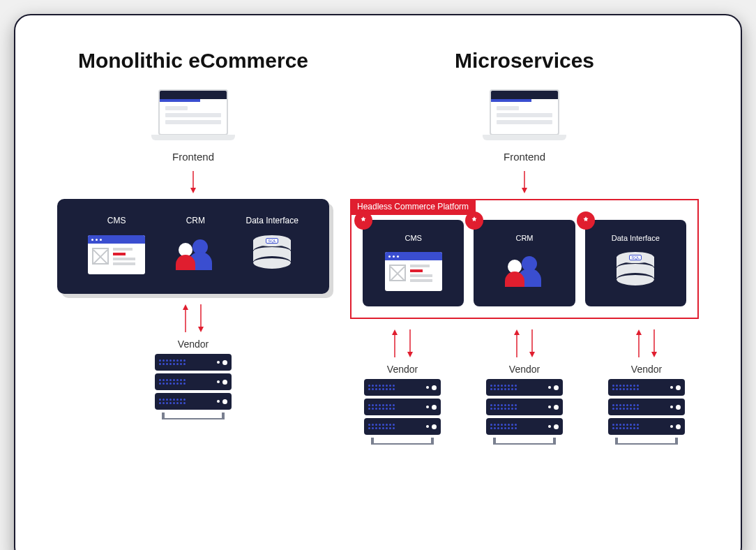 The width and height of the screenshot is (756, 550). Describe the element at coordinates (413, 263) in the screenshot. I see `microservice-cms-card: CMS` at that location.